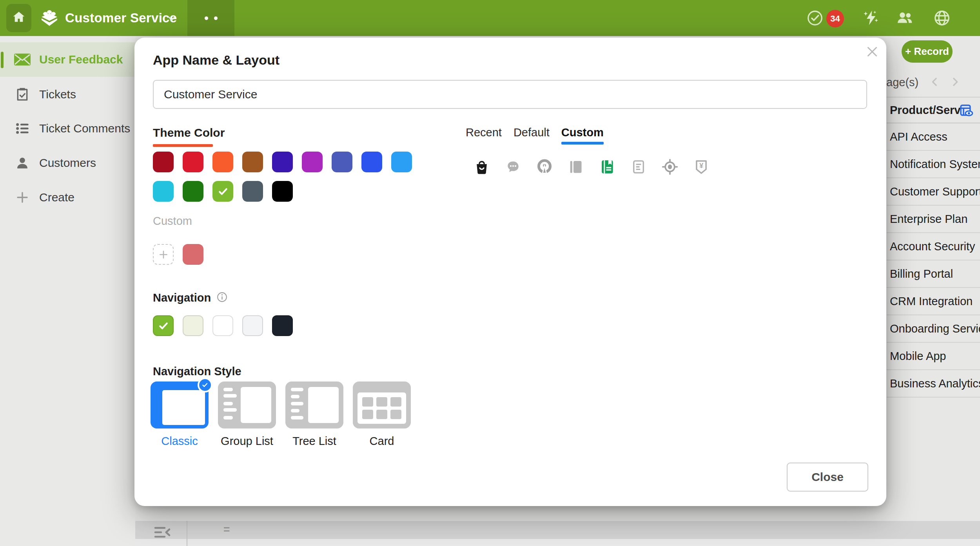 The image size is (980, 546). What do you see at coordinates (58, 94) in the screenshot?
I see `sidebar-item-label: Tickets` at bounding box center [58, 94].